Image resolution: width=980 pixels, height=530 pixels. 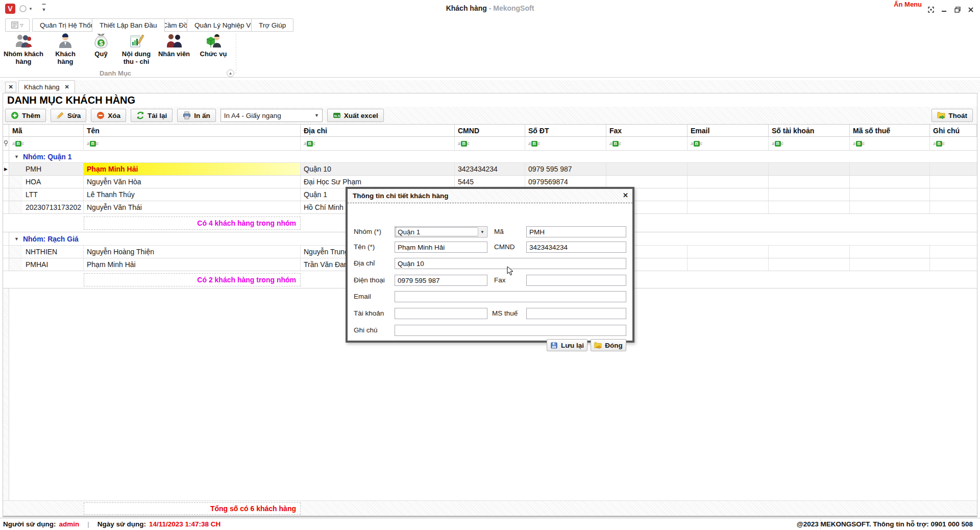 What do you see at coordinates (6, 131) in the screenshot?
I see `header-indicator-cell` at bounding box center [6, 131].